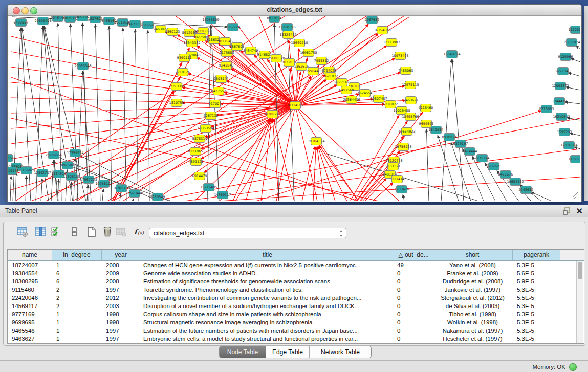 The image size is (588, 372). I want to click on cell-name: 19384554, so click(30, 273).